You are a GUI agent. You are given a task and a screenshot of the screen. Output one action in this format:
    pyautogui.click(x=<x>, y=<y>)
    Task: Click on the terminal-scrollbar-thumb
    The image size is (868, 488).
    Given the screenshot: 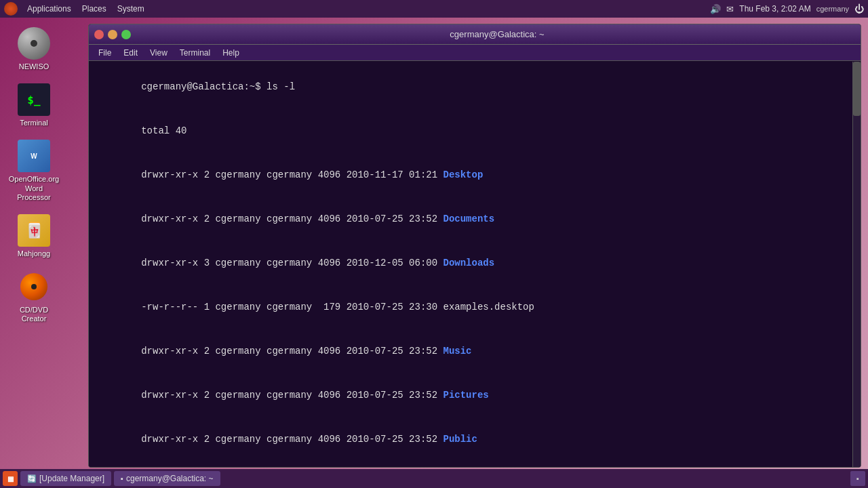 What is the action you would take?
    pyautogui.click(x=857, y=89)
    